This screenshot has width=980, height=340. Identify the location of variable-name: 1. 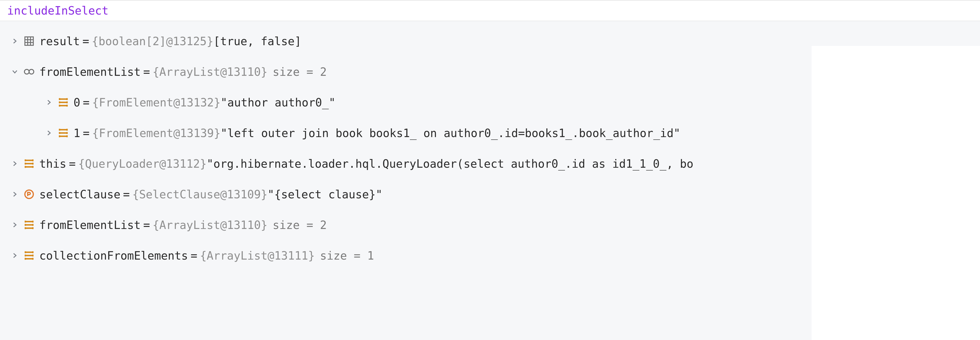
(77, 133).